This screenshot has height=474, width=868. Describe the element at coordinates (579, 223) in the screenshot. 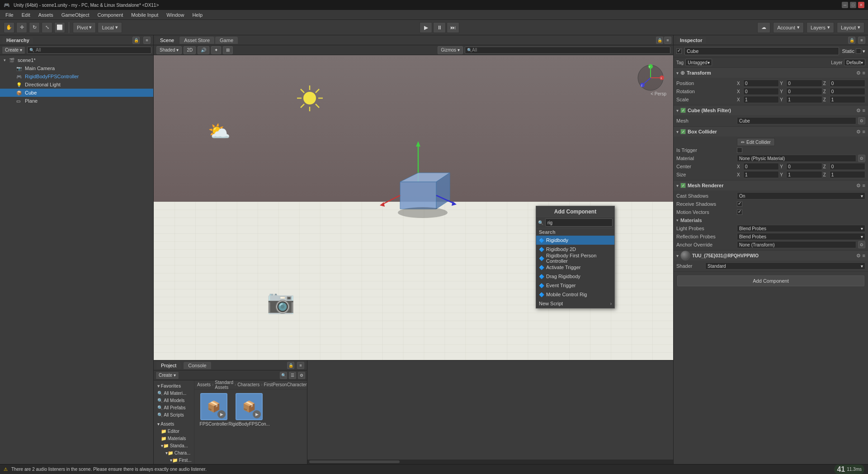

I see `dropdown-search-input: rig` at that location.